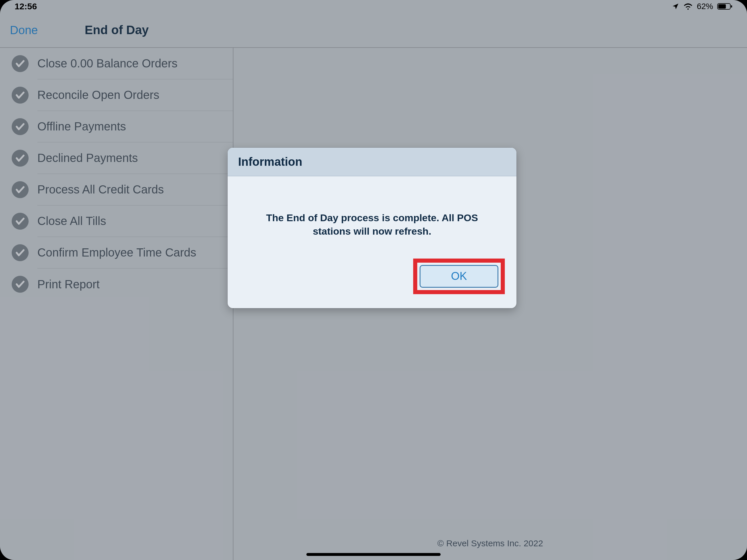 The width and height of the screenshot is (747, 560). Describe the element at coordinates (372, 279) in the screenshot. I see `modal-footer: OK` at that location.